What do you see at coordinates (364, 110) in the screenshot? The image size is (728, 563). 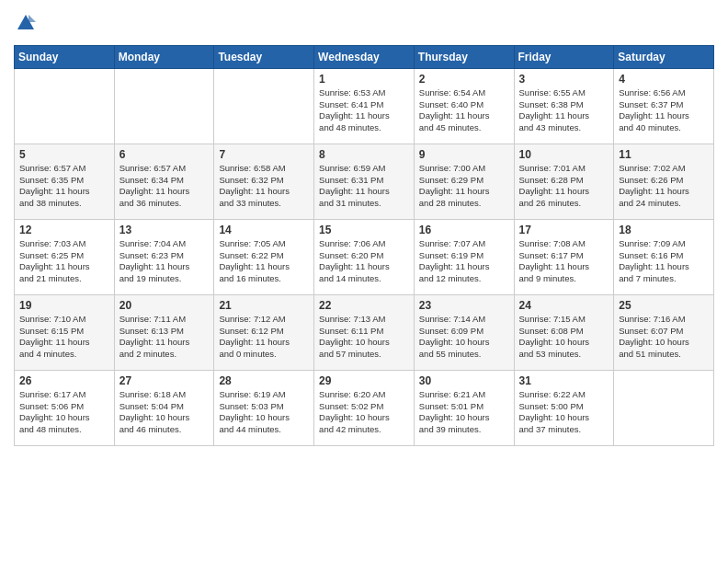 I see `day-info: Sunrise: 6:53 AM Sunset: 6:41 PM Dayligh…` at bounding box center [364, 110].